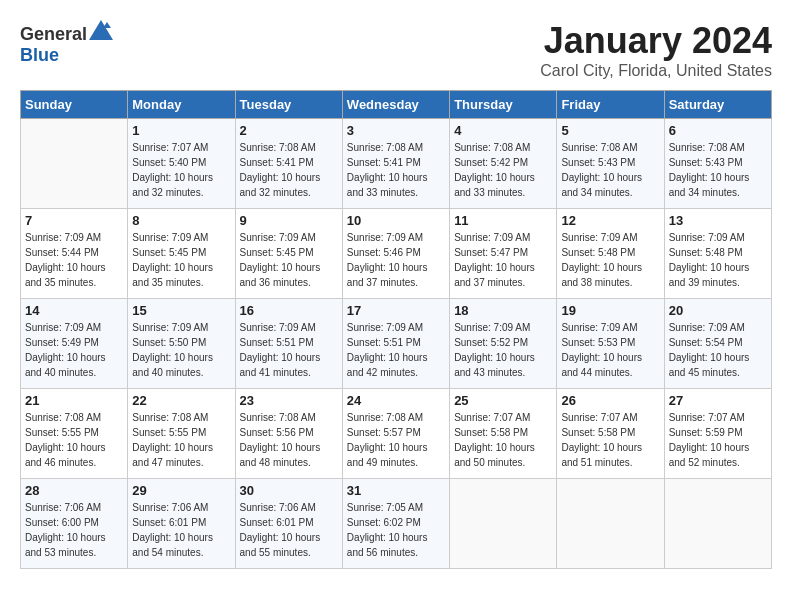  What do you see at coordinates (718, 310) in the screenshot?
I see `day-number: 20` at bounding box center [718, 310].